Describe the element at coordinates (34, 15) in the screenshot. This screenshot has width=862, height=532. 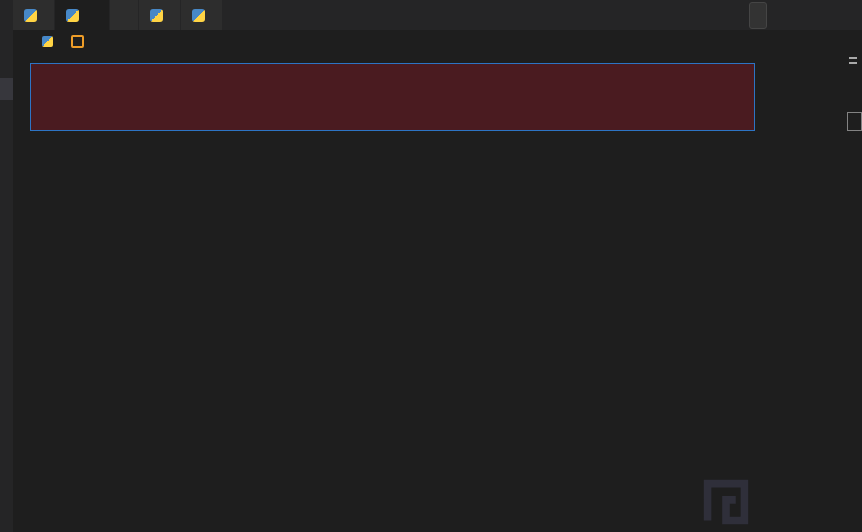
I see `tab-main-py` at that location.